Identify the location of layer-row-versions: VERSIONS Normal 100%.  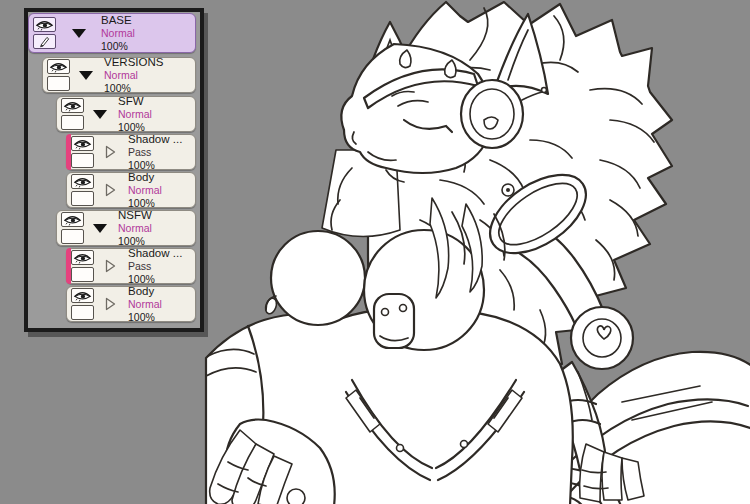
(119, 75).